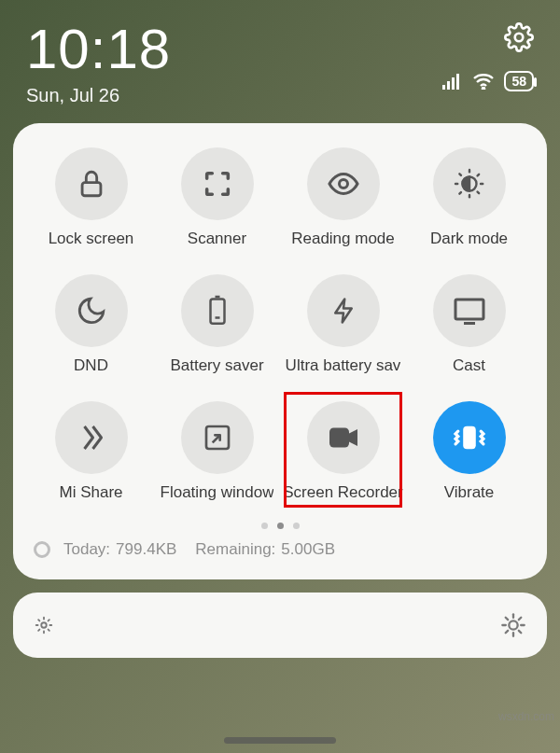  I want to click on brightness-low-icon, so click(44, 625).